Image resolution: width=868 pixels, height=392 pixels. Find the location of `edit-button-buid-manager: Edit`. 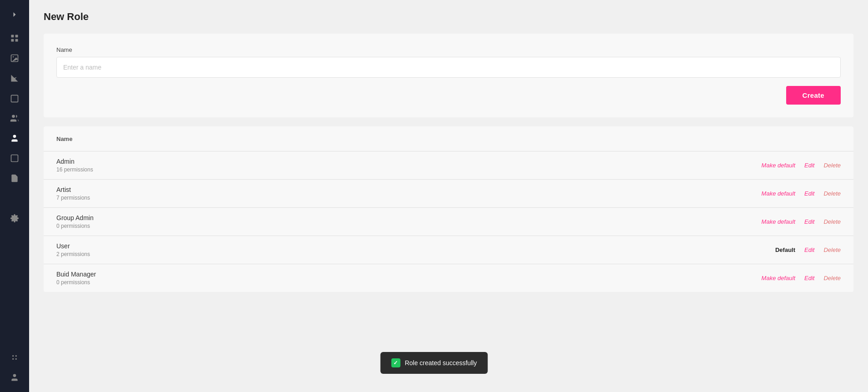

edit-button-buid-manager: Edit is located at coordinates (809, 278).